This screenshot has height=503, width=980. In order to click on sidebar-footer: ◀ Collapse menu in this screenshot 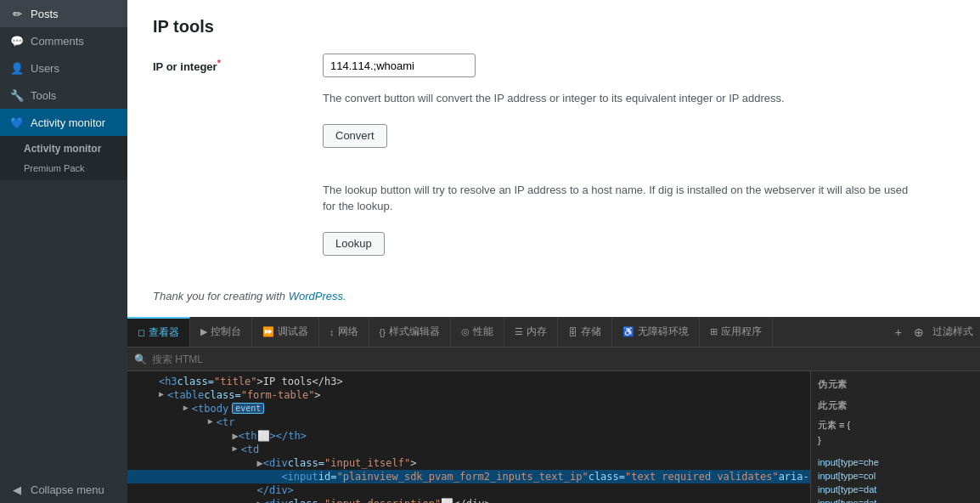, I will do `click(64, 489)`.